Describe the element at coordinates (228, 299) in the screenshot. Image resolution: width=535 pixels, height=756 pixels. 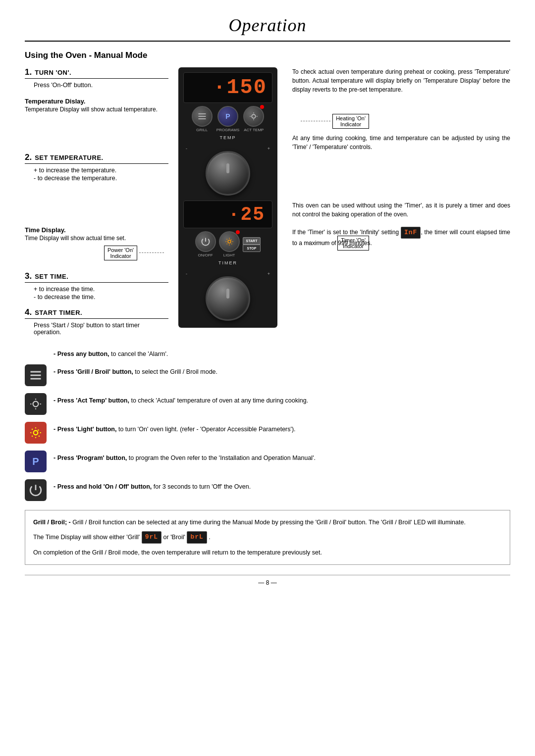
I see `timer-knob` at that location.